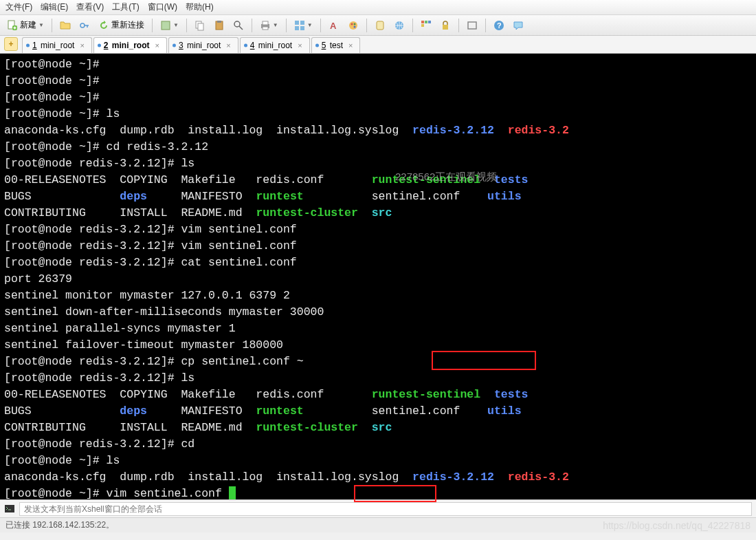 The image size is (756, 540). Describe the element at coordinates (378, 508) in the screenshot. I see `broadcast-input-bar` at that location.